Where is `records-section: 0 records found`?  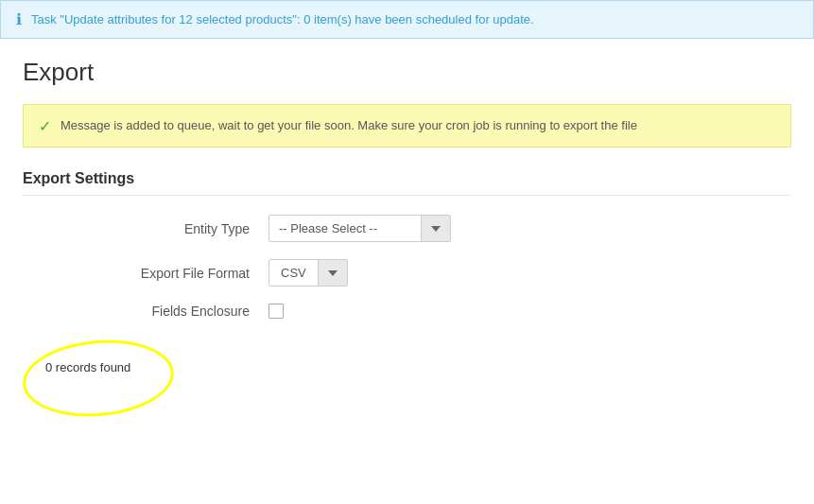
records-section: 0 records found is located at coordinates (407, 367).